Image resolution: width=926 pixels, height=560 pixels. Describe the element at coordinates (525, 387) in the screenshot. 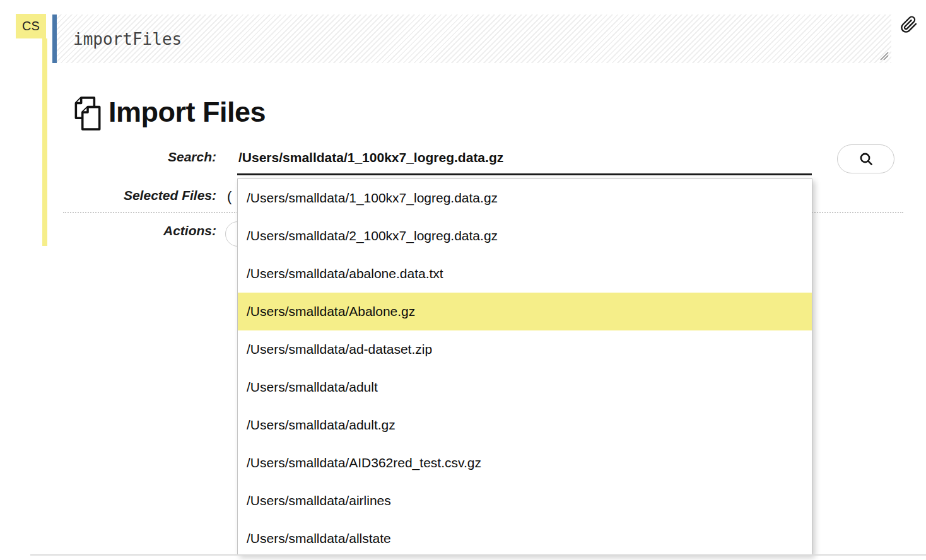

I see `file-option: /Users/smalldata/adult` at that location.